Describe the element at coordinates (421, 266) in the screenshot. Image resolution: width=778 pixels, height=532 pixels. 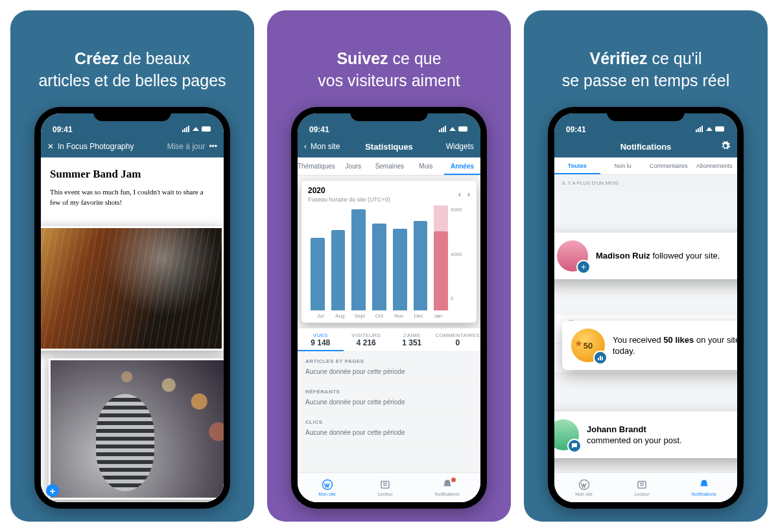
I see `bar-Dec` at that location.